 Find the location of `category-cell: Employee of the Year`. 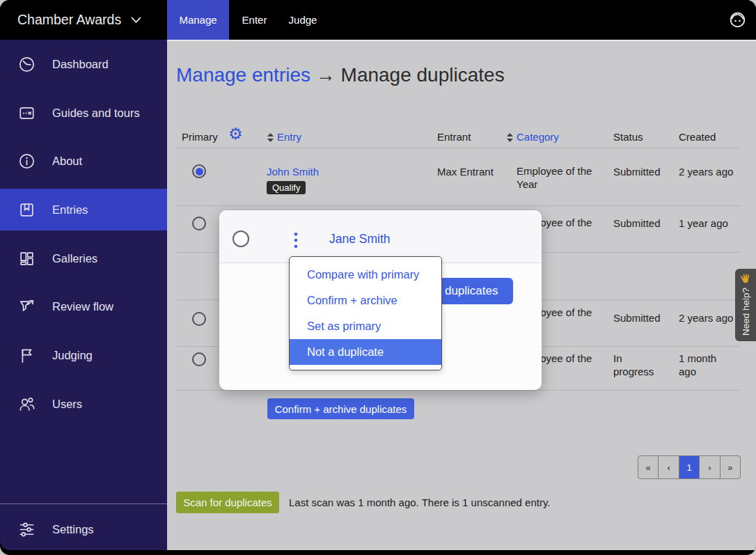

category-cell: Employee of the Year is located at coordinates (556, 178).